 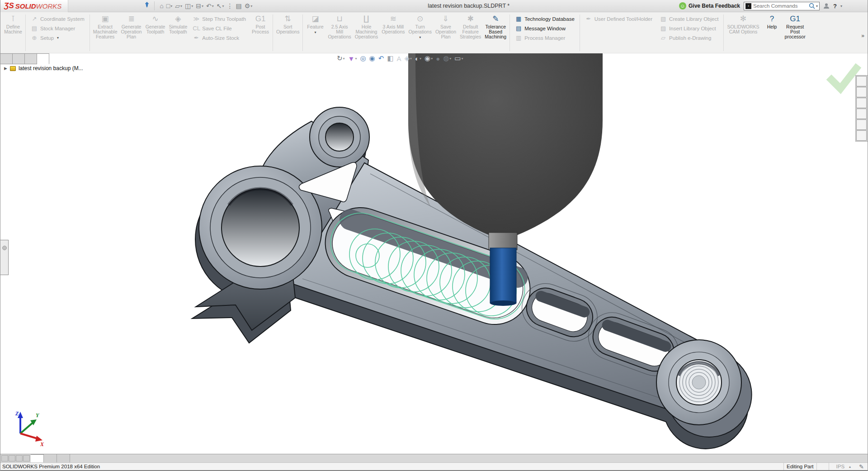 What do you see at coordinates (117, 6) in the screenshot?
I see `menu-tools` at bounding box center [117, 6].